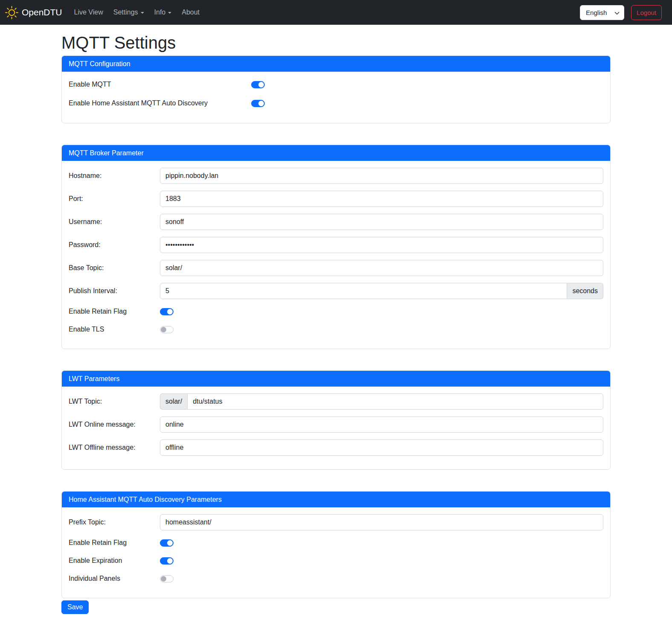 The height and width of the screenshot is (623, 672). I want to click on card-header: MQTT Broker Parameter, so click(336, 153).